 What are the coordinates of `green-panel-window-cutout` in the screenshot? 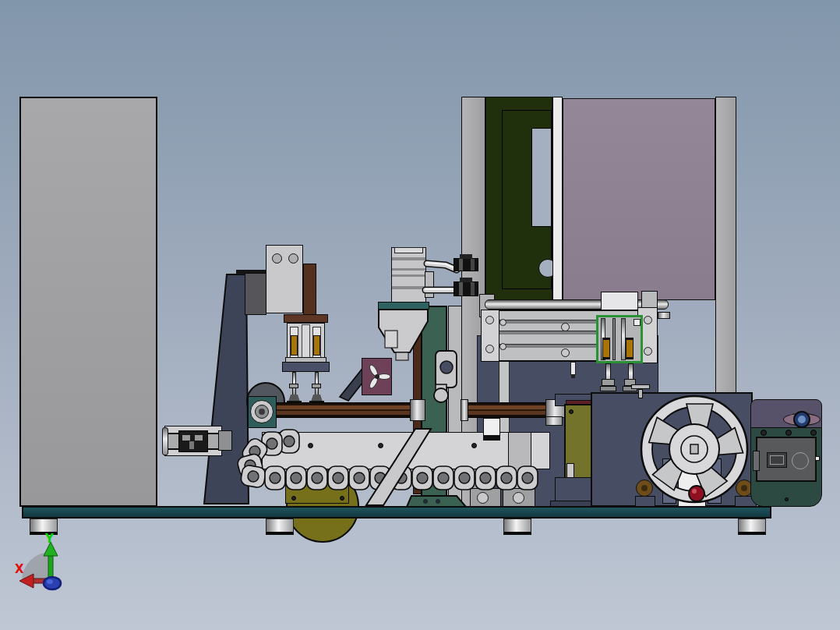 It's located at (542, 178).